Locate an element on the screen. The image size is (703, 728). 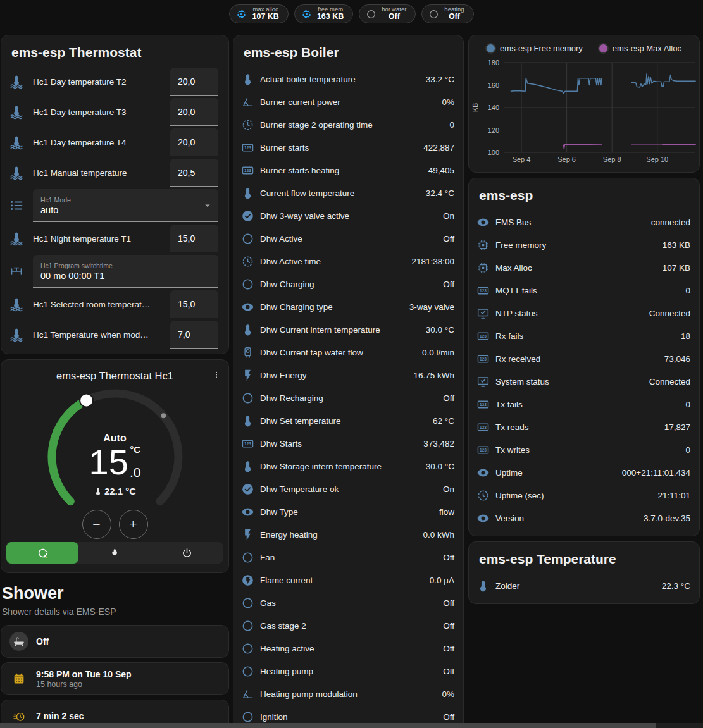
number-input-value: 20,5 is located at coordinates (186, 173).